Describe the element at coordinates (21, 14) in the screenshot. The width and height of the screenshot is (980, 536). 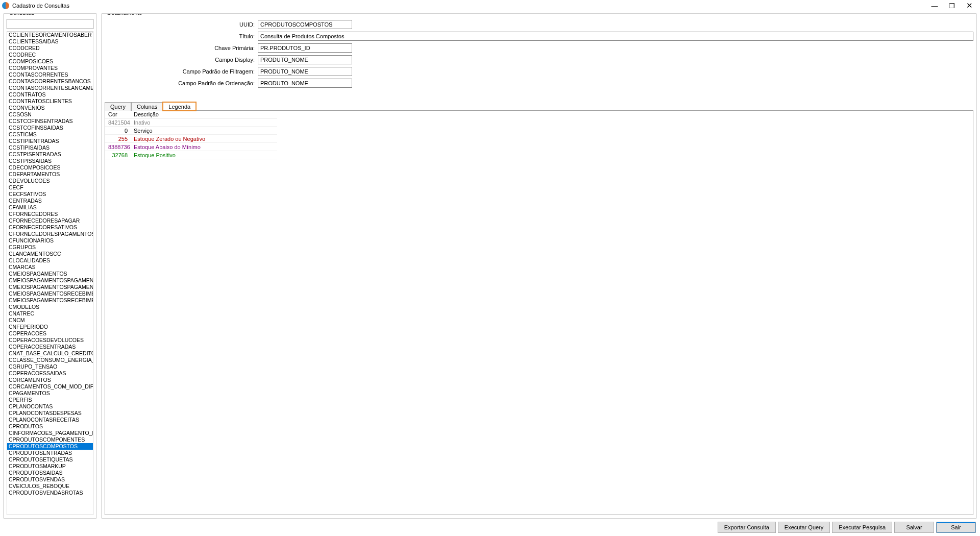
I see `consultas-panel-title: Consultas` at that location.